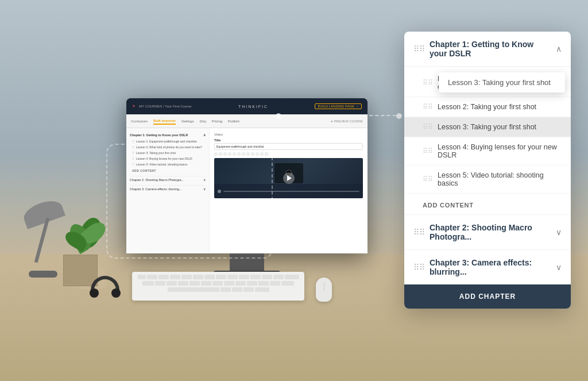 Image resolution: width=588 pixels, height=381 pixels. Describe the element at coordinates (278, 116) in the screenshot. I see `connector-dot-left` at that location.